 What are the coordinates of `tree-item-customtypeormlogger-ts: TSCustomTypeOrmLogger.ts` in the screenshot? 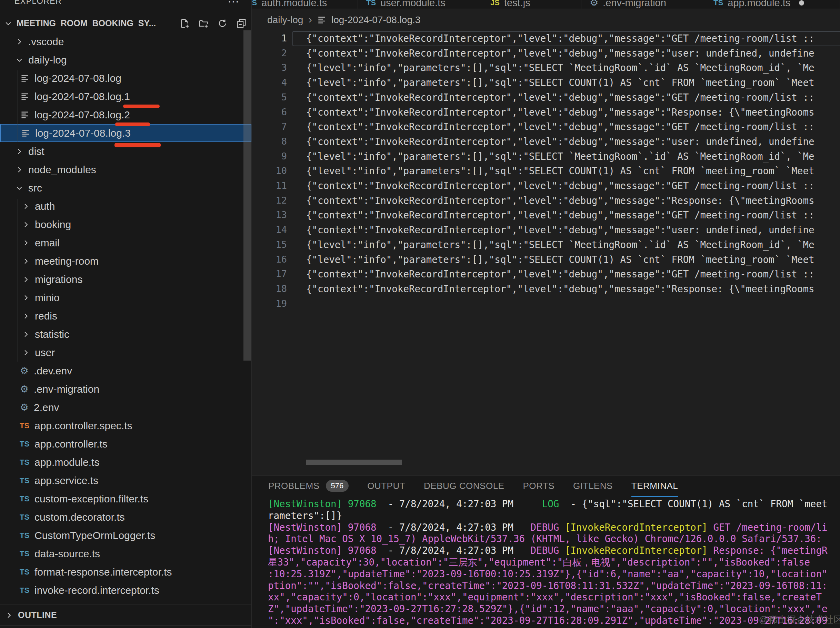 It's located at (126, 535).